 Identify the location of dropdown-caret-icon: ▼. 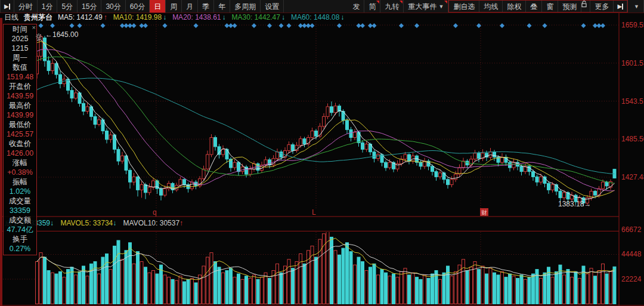
(636, 6).